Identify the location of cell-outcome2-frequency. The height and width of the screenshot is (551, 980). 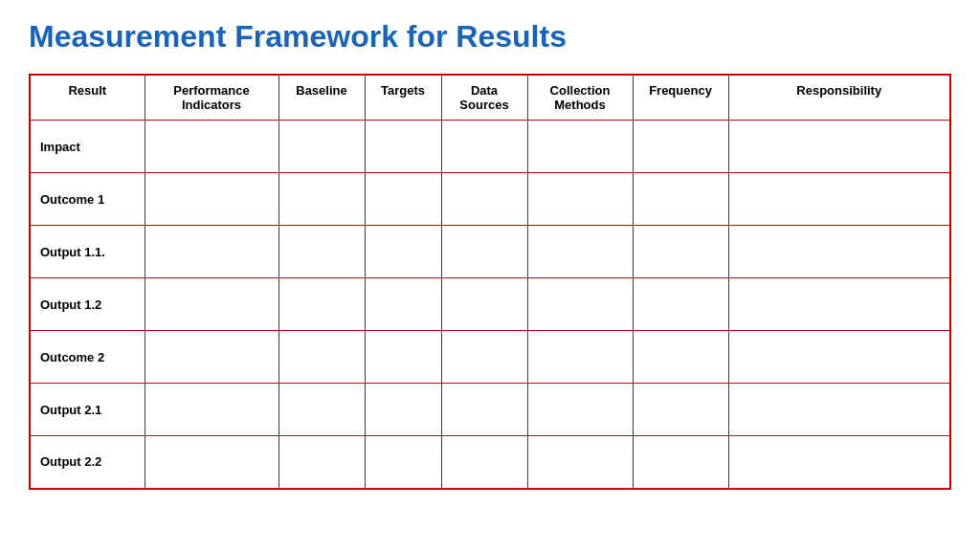
(680, 358).